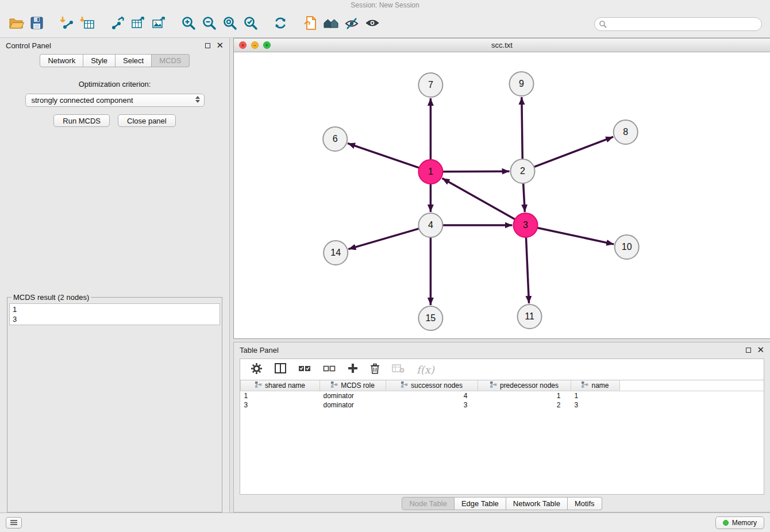 The image size is (770, 532). Describe the element at coordinates (133, 61) in the screenshot. I see `tab-select: Select` at that location.